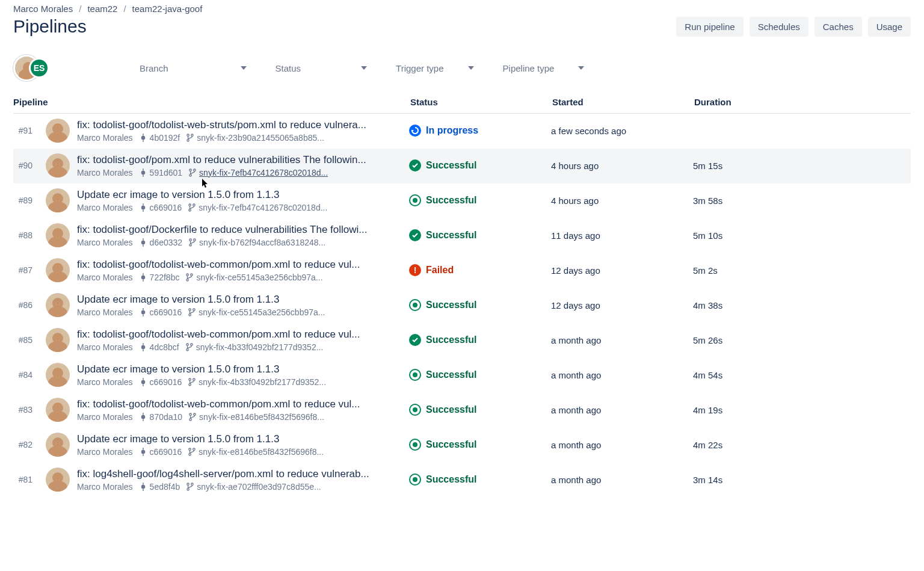 This screenshot has width=924, height=571. I want to click on commit-hash: 4dc8bcf, so click(165, 347).